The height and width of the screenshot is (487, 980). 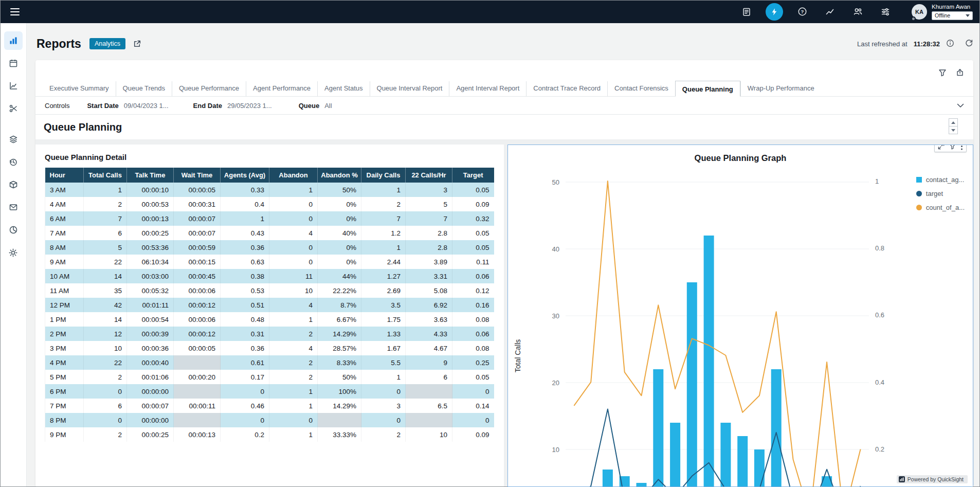 What do you see at coordinates (339, 291) in the screenshot?
I see `value-cell: 22.22%` at bounding box center [339, 291].